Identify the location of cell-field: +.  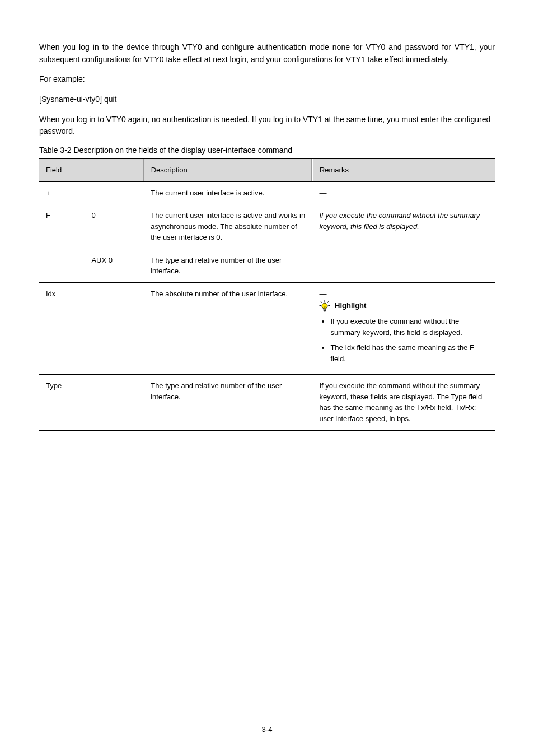
(92, 193).